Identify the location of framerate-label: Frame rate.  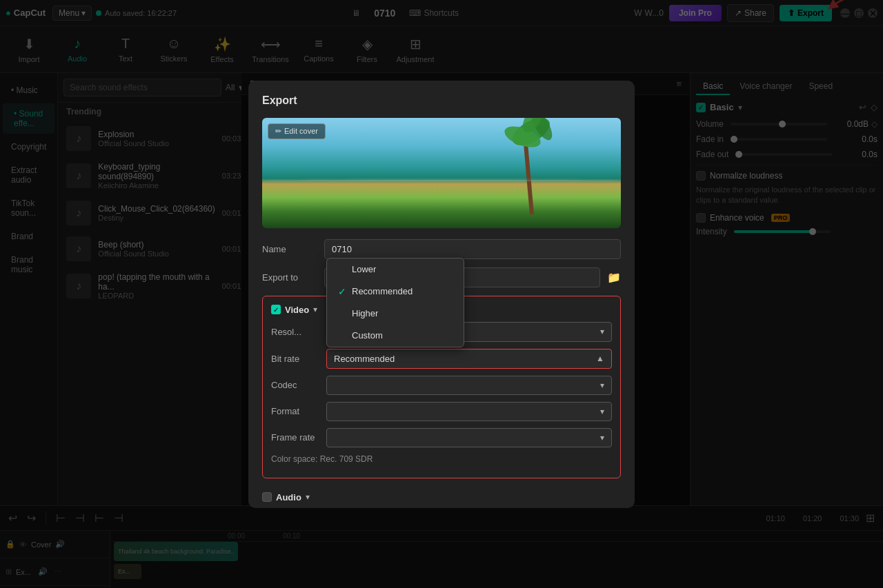
(299, 437).